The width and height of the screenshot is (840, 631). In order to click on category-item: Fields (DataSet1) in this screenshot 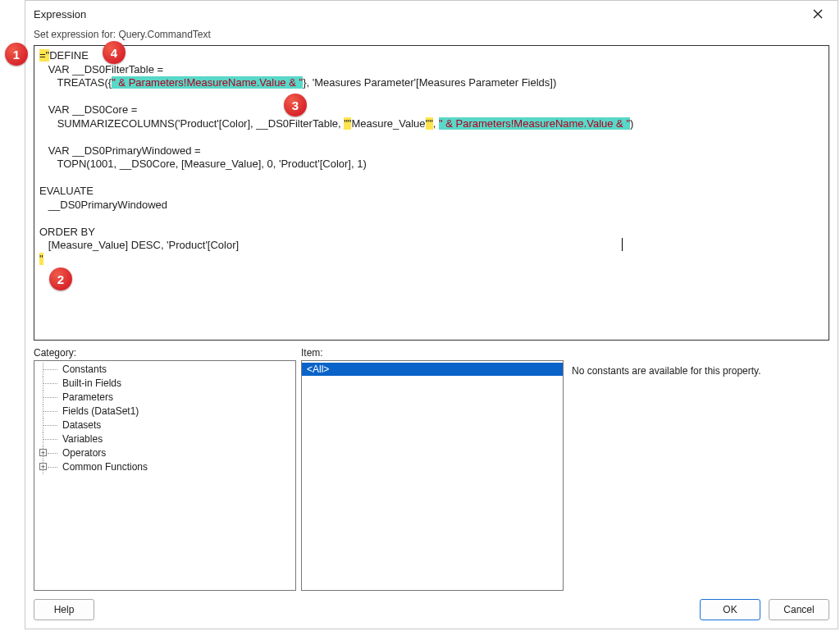, I will do `click(165, 412)`.